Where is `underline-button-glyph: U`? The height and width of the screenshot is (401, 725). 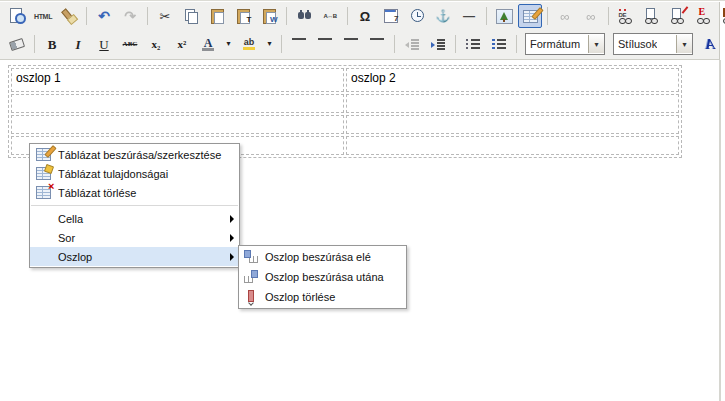 underline-button-glyph: U is located at coordinates (104, 44).